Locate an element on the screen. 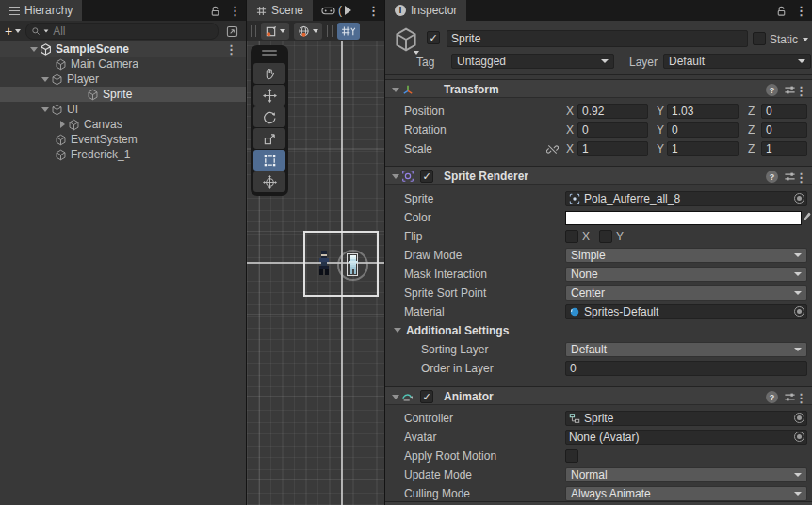 Image resolution: width=812 pixels, height=505 pixels. avatar-object-field: None (Avatar) is located at coordinates (686, 437).